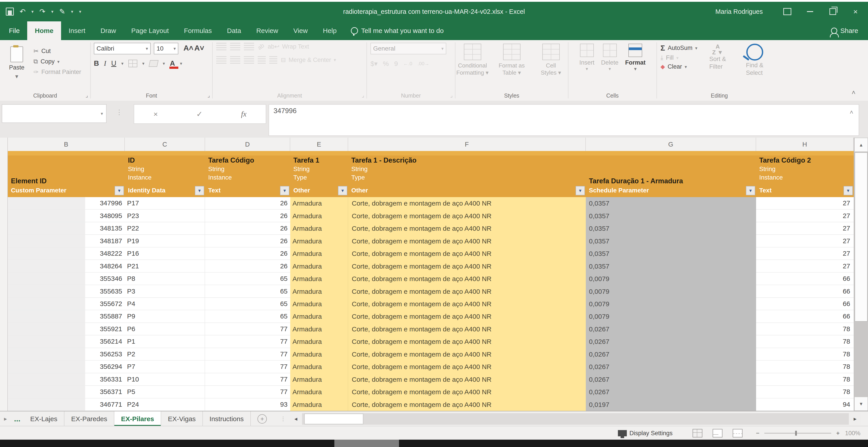  What do you see at coordinates (512, 72) in the screenshot?
I see `format-as-table-button: Format as Table ▾` at bounding box center [512, 72].